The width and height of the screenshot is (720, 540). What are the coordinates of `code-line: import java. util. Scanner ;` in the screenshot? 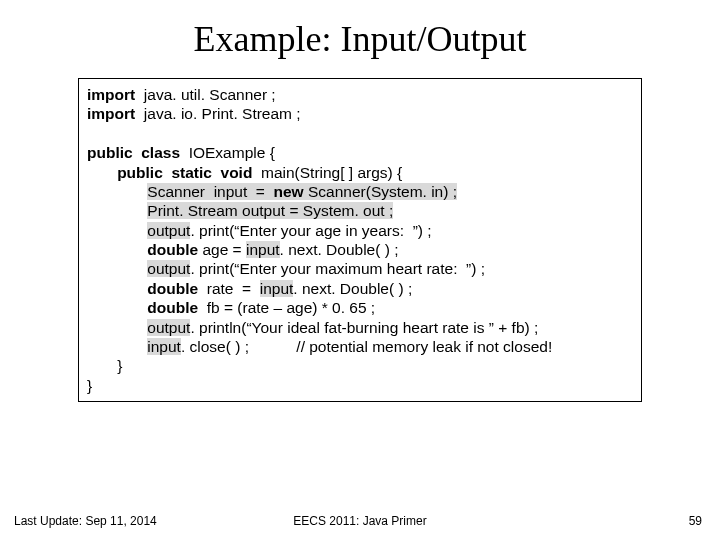 It's located at (360, 94).